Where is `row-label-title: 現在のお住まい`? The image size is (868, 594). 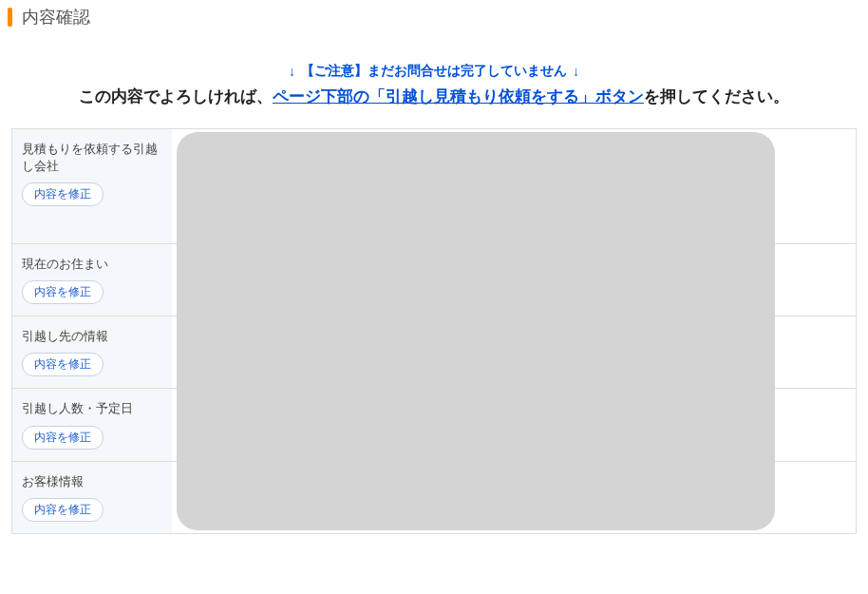 row-label-title: 現在のお住まい is located at coordinates (92, 264).